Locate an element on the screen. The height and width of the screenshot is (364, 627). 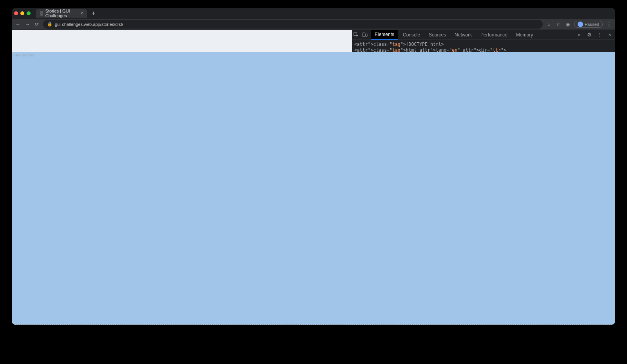
box-model: margin border padding - 480 × 847.992 is located at coordinates (600, 149).